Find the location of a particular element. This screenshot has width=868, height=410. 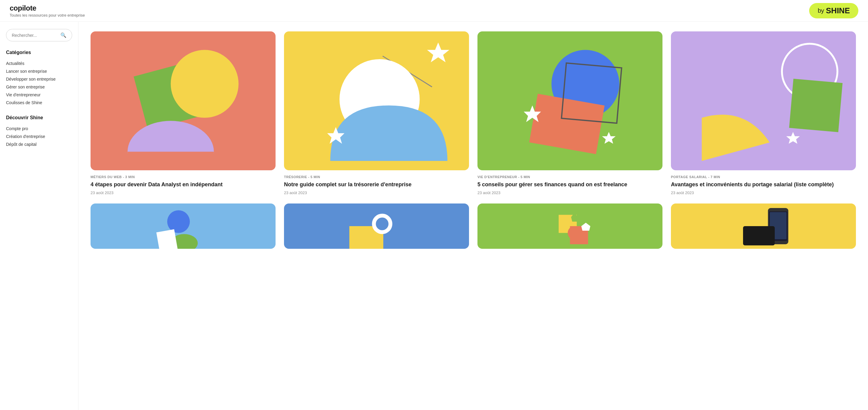

card-meta-3: VIE D'ENTREPRENEUR - 5 min is located at coordinates (570, 177).